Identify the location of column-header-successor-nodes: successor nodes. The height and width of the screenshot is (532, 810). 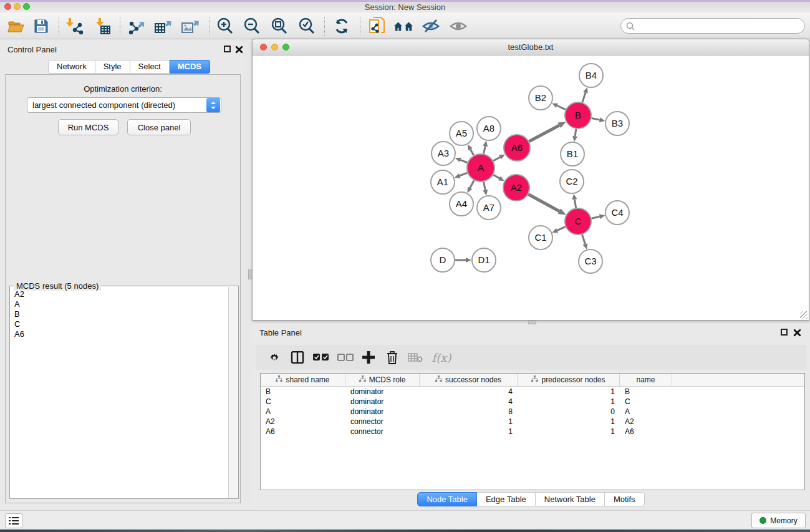
(469, 380).